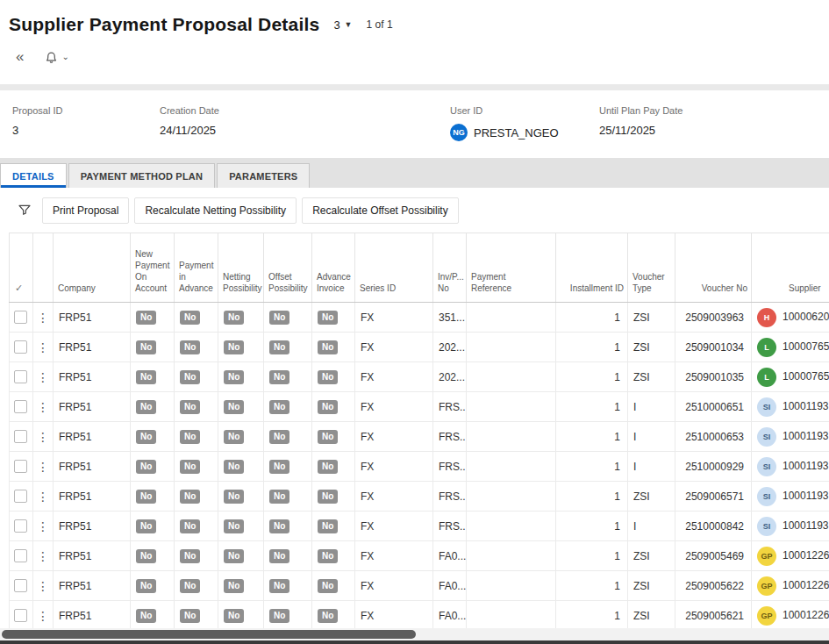 The height and width of the screenshot is (644, 829). What do you see at coordinates (333, 268) in the screenshot?
I see `column-header-advance-invoice: Advance Invoice` at bounding box center [333, 268].